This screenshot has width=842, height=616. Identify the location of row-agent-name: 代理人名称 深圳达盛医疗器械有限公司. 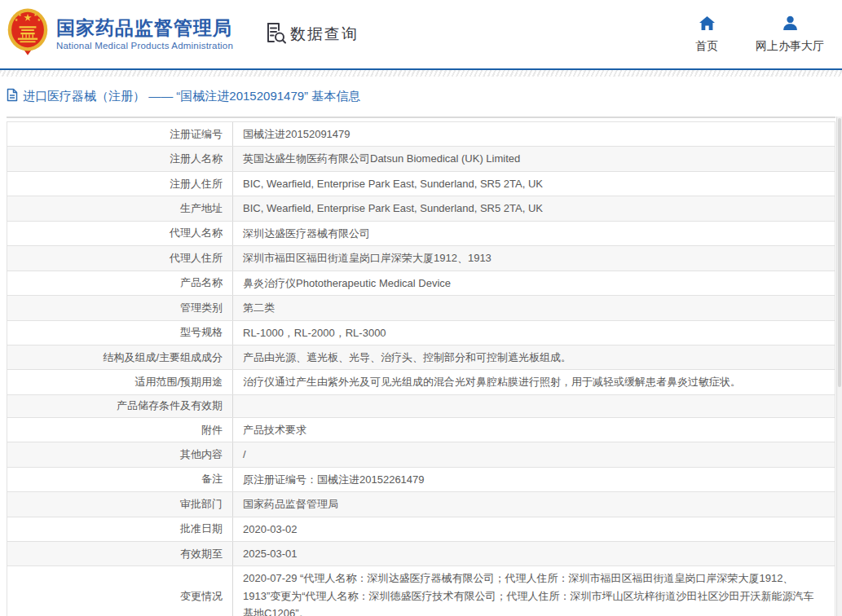
(421, 234).